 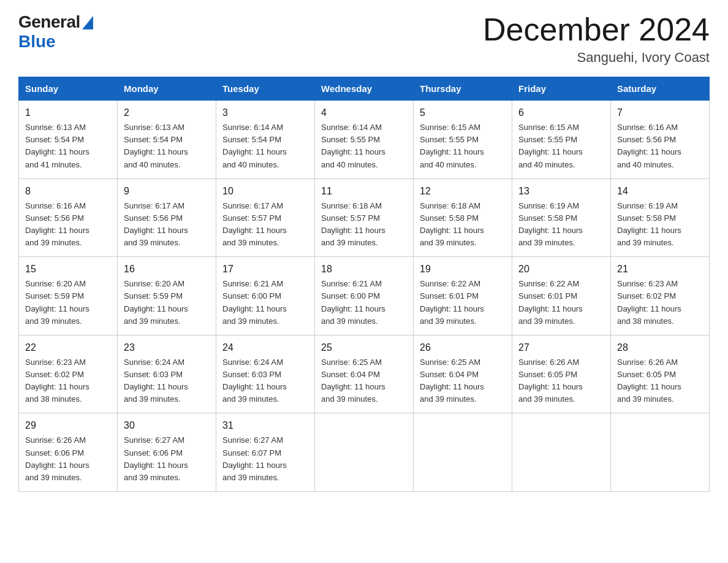 What do you see at coordinates (463, 140) in the screenshot?
I see `calendar-day-cell: 5Sunrise: 6:15 AM Sunset: 5:55 PM Daylig…` at bounding box center [463, 140].